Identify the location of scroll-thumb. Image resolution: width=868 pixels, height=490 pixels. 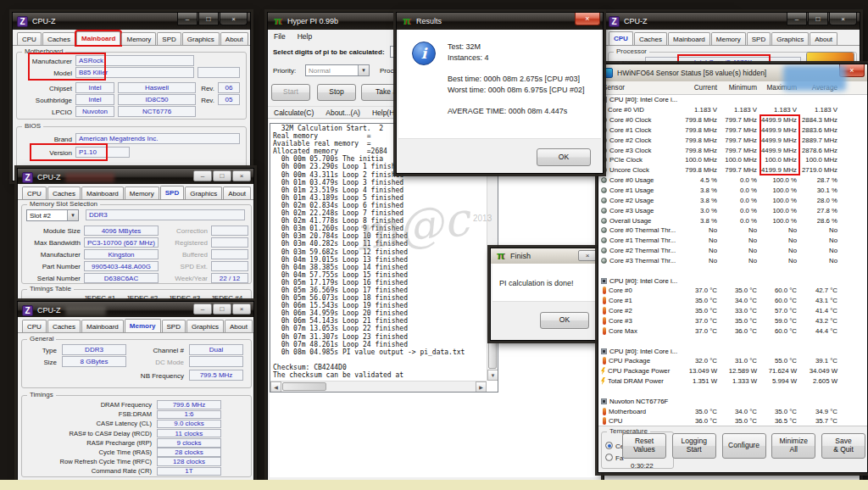
(304, 387).